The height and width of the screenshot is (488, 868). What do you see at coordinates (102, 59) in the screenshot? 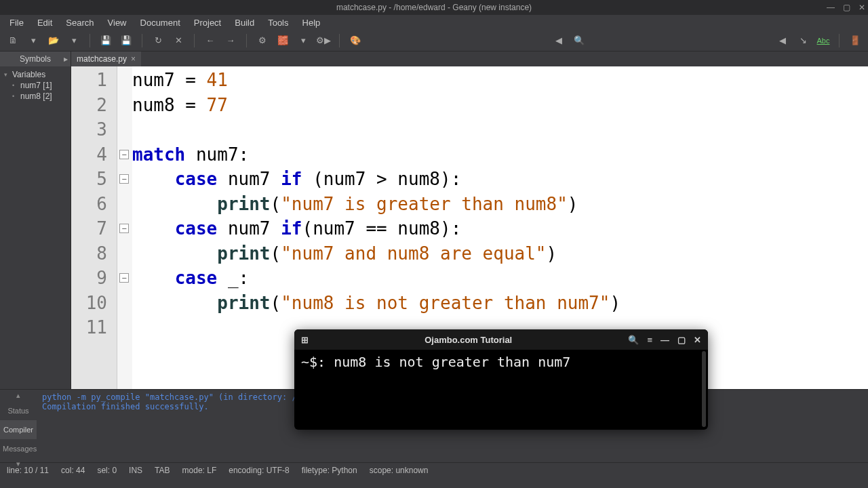
I see `tab-label: matchcase.py` at bounding box center [102, 59].